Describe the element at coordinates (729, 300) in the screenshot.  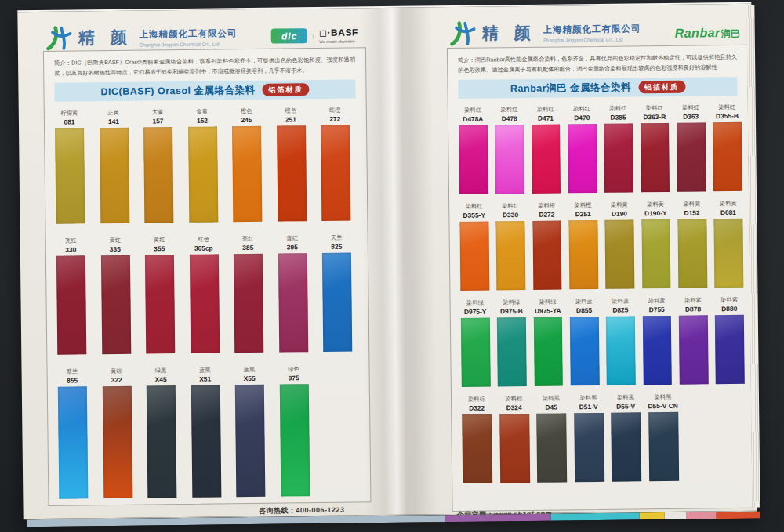
I see `swatch-name: 染料紫` at that location.